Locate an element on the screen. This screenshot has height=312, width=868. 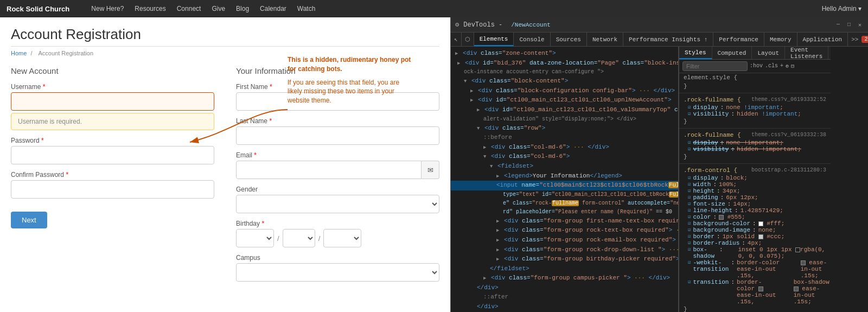
devtools-tab-console: Console is located at coordinates (532, 39).